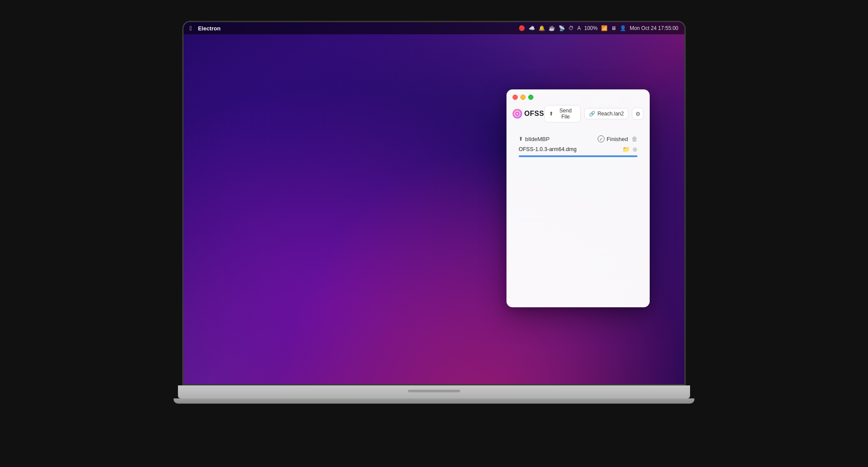 This screenshot has width=868, height=467. Describe the element at coordinates (571, 28) in the screenshot. I see `menubar-icon-6: ⏱` at that location.